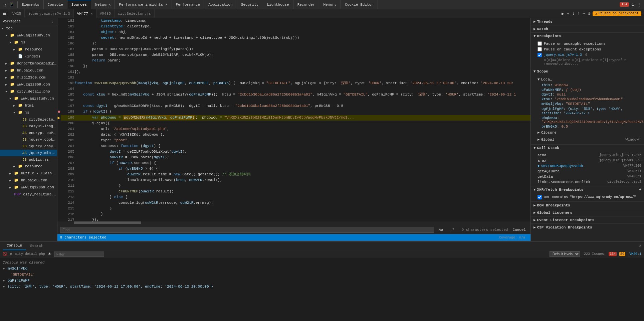  I want to click on console-levels-select: Default levels, so click(565, 254).